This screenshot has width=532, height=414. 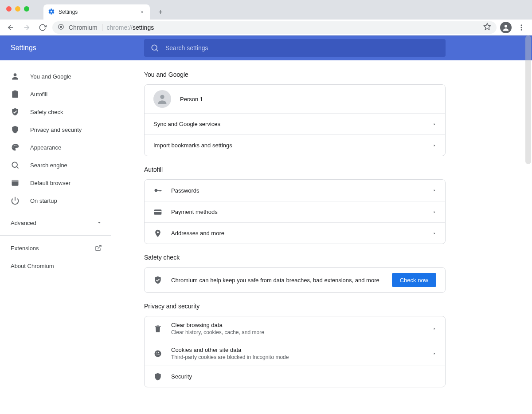 I want to click on address-bar: Chromium chrome://settings, so click(x=274, y=28).